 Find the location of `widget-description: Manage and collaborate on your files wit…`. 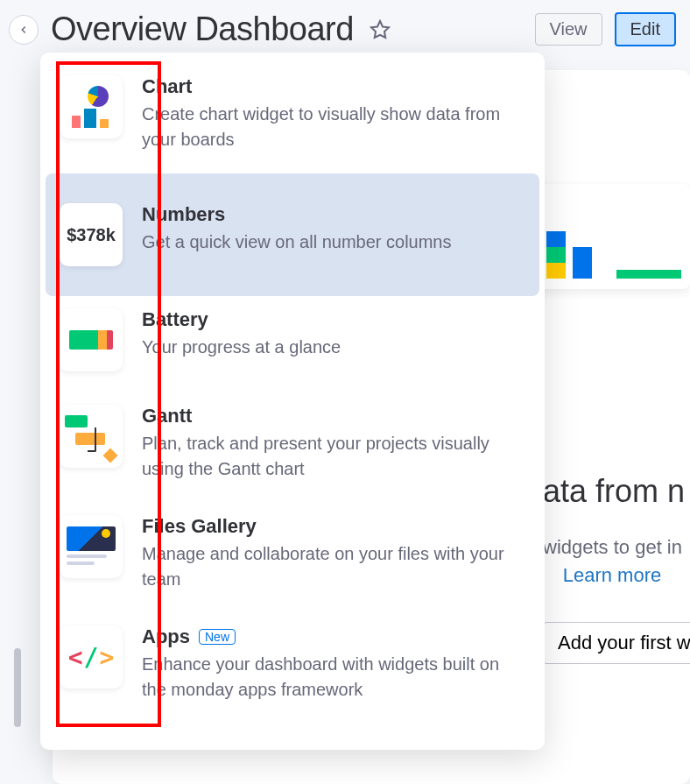

widget-description: Manage and collaborate on your files wit… is located at coordinates (333, 567).